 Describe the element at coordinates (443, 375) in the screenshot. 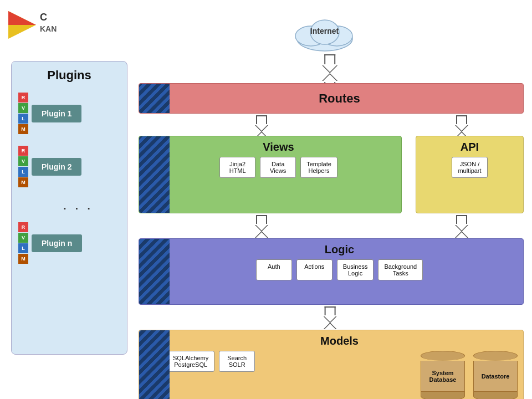

I see `system-database: SystemDatabase` at that location.